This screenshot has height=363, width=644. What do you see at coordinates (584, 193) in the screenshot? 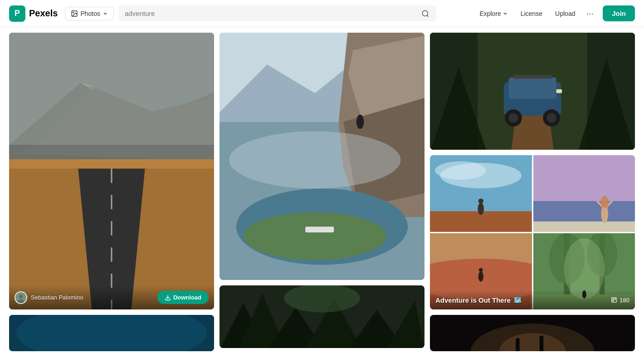
I see `mosaic-beach-image` at bounding box center [584, 193].